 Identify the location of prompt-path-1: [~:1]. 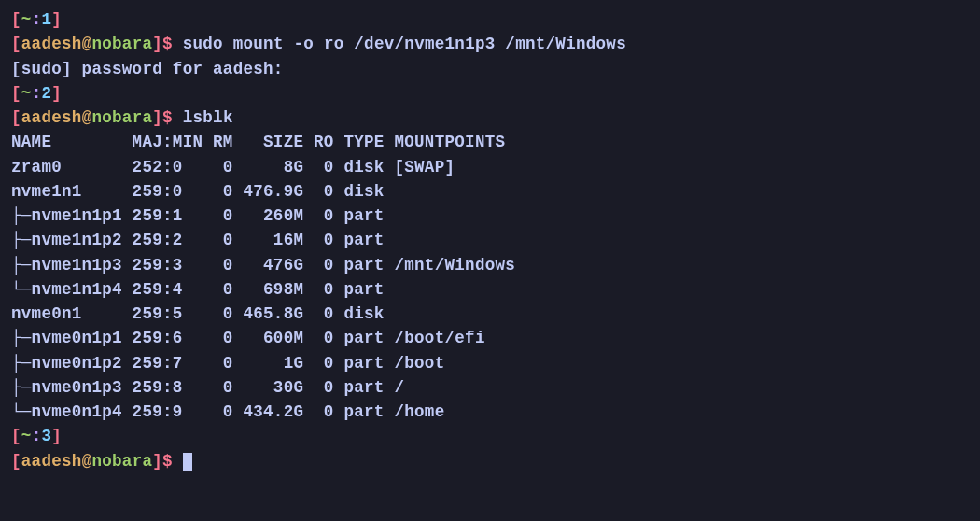
(490, 20).